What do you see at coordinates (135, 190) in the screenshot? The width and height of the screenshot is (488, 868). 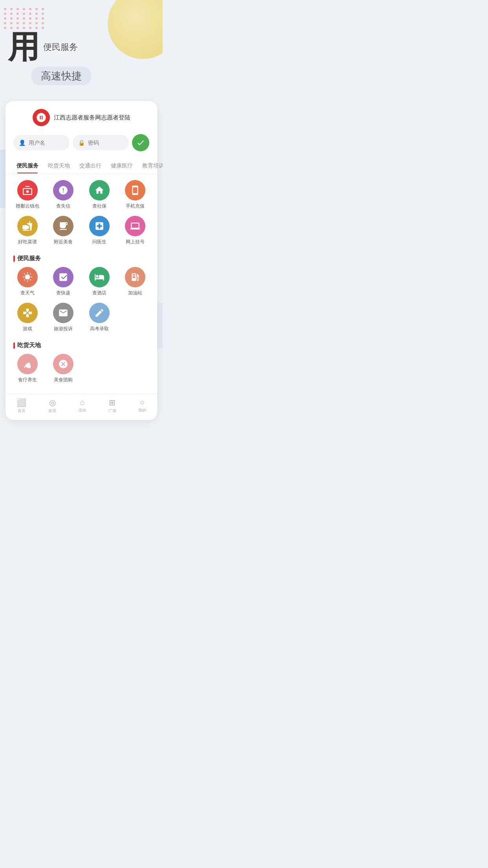 I see `phonerecharge-icon` at bounding box center [135, 190].